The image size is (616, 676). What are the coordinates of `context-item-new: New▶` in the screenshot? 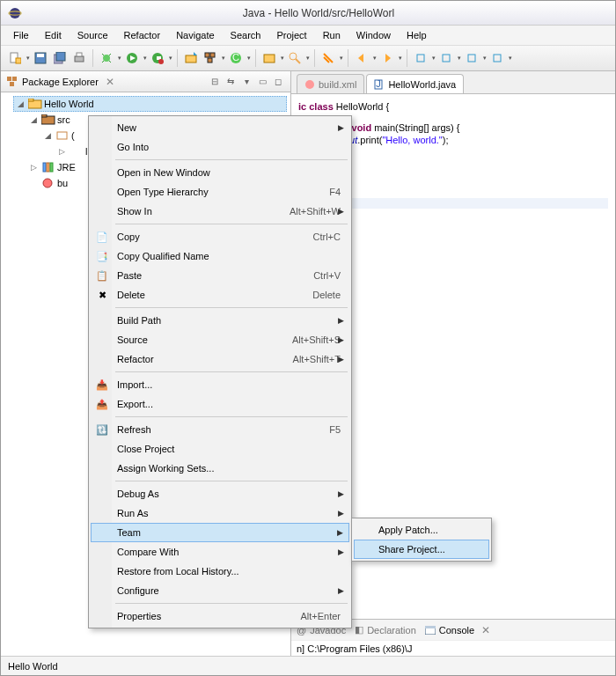 It's located at (220, 128).